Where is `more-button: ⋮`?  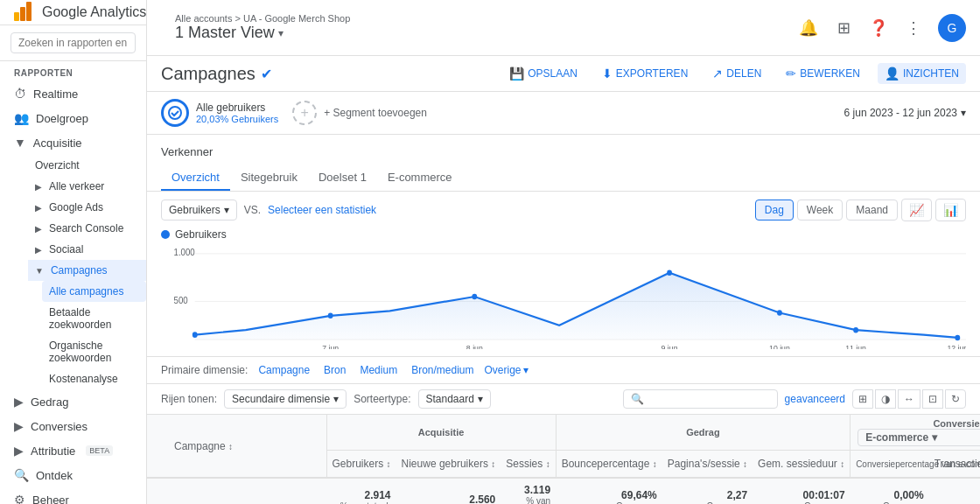 more-button: ⋮ is located at coordinates (914, 28).